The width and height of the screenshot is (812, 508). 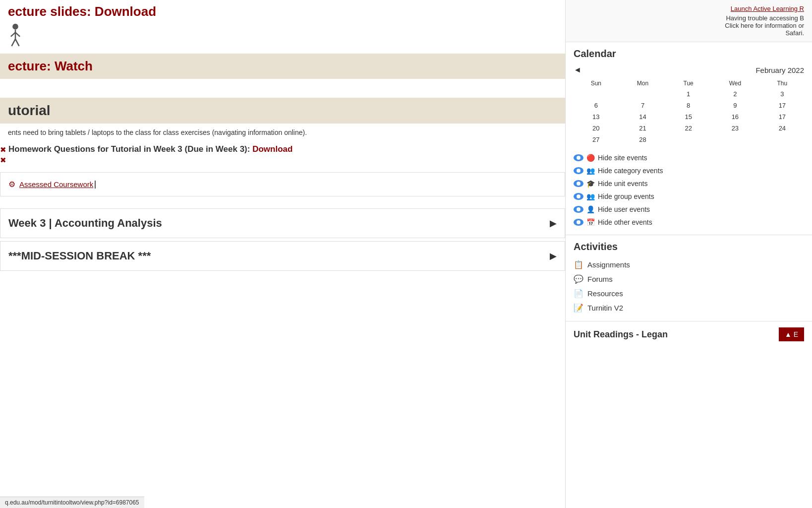 What do you see at coordinates (98, 185) in the screenshot?
I see `cursor` at bounding box center [98, 185].